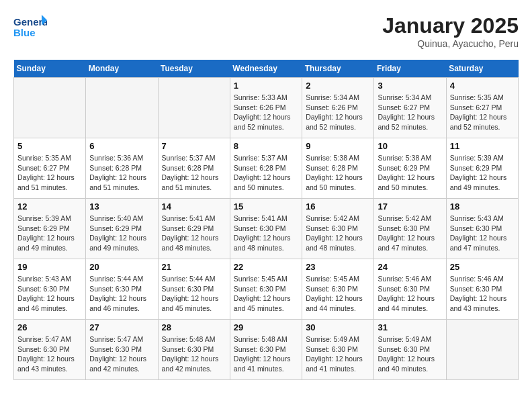  What do you see at coordinates (122, 267) in the screenshot?
I see `day-number: 20` at bounding box center [122, 267].